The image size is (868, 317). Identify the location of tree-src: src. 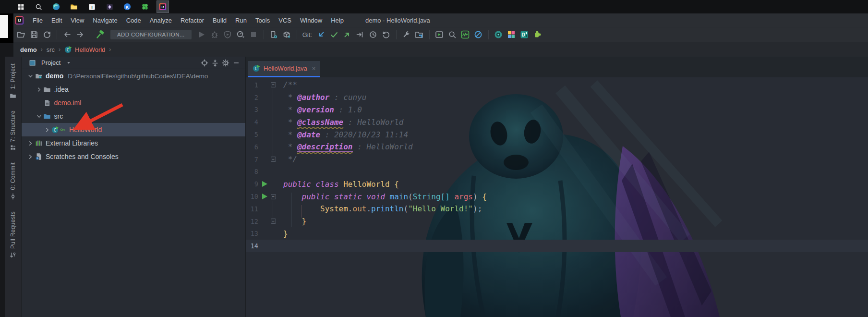
(133, 116).